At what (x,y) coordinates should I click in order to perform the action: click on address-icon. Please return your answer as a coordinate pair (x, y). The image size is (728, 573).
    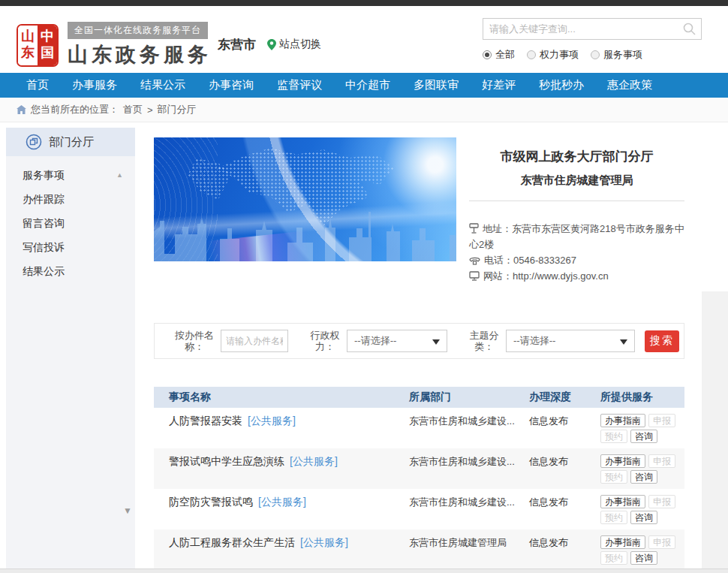
    Looking at the image, I should click on (474, 228).